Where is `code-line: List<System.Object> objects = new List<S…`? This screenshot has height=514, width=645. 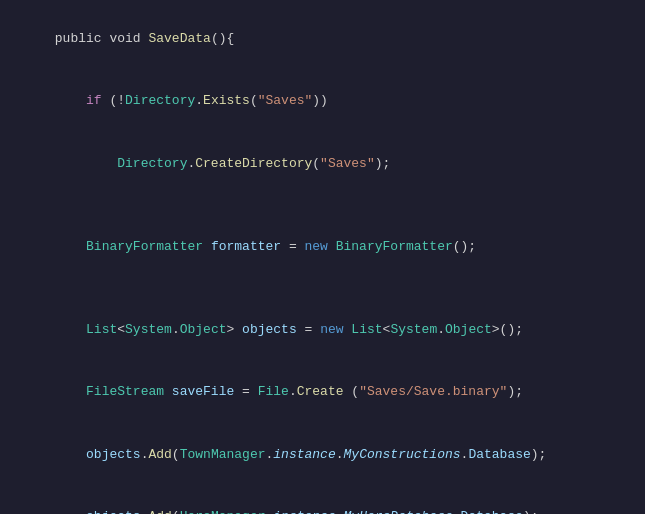 code-line: List<System.Object> objects = new List<S… is located at coordinates (322, 330).